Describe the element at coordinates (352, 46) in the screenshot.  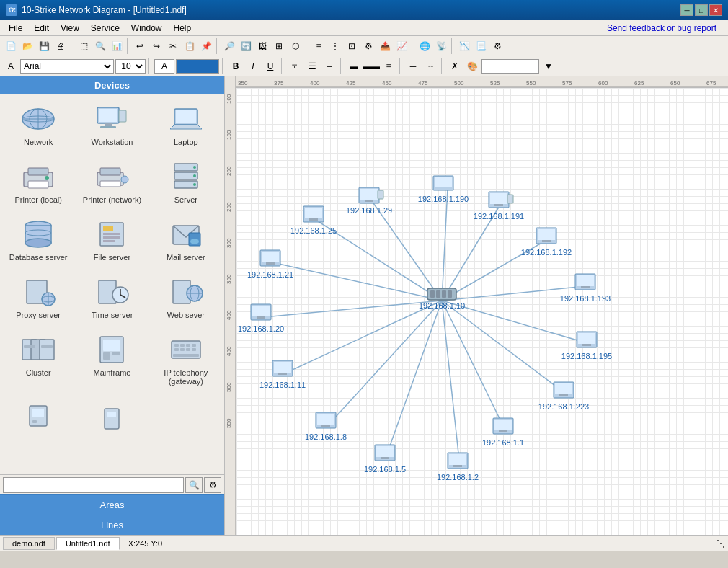
I see `group-button: ⊡` at that location.